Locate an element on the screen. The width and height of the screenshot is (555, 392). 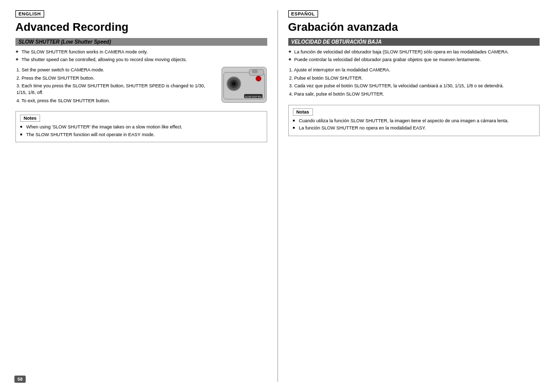
english-note-2: The SLOW SHUTTER function will not opera… is located at coordinates (141, 135).